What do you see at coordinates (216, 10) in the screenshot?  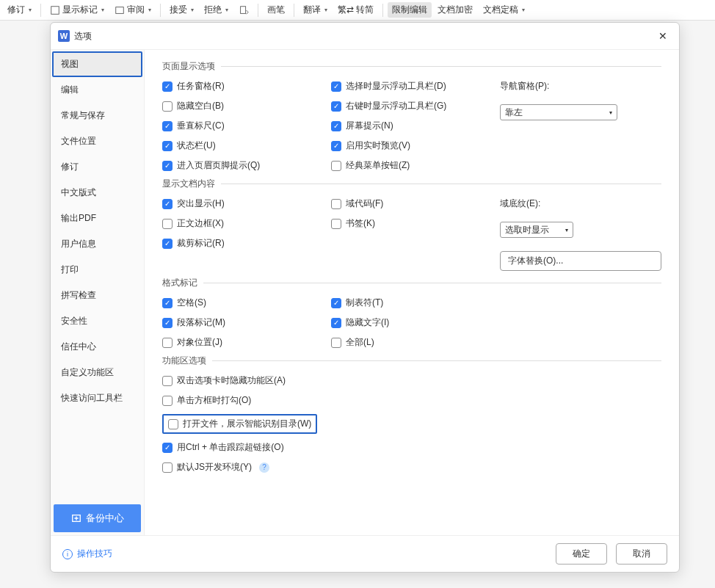 I see `tb-reject: 拒绝▾` at bounding box center [216, 10].